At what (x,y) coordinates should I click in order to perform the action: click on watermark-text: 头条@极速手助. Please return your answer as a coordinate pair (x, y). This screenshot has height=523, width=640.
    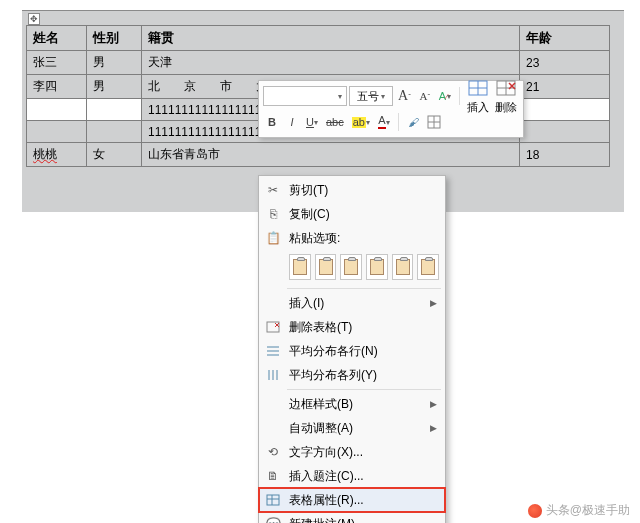
    Looking at the image, I should click on (588, 510).